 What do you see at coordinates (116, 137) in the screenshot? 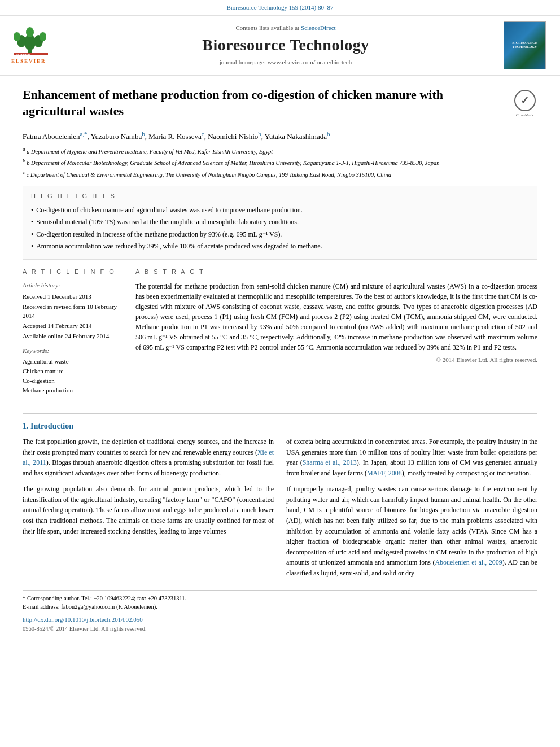
I see `author-yuzaburo: Yuzaburo Namba` at bounding box center [116, 137].